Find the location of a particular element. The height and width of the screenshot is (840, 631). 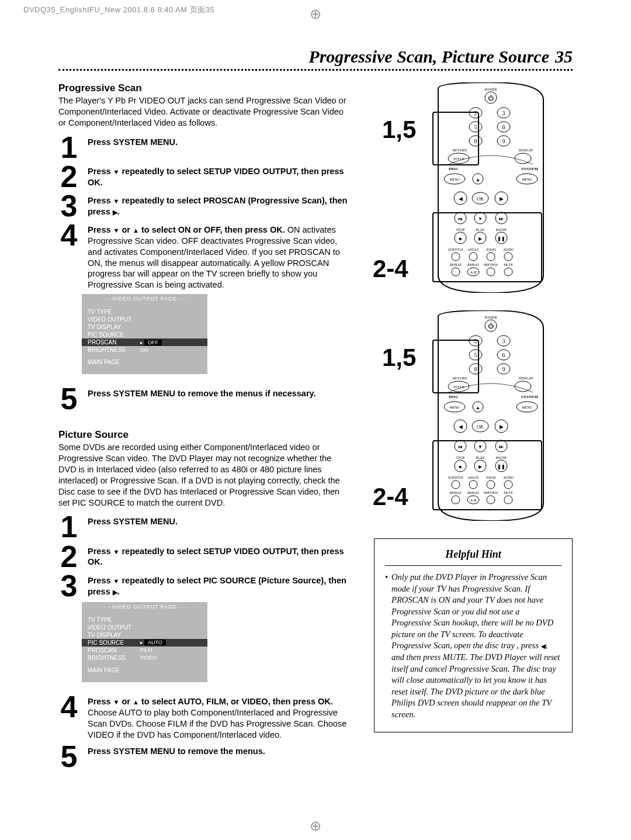

remote-illustration-1: POWER ⏻ 2 3 5 6 8 9 RETURN DISPLAY TITLE is located at coordinates (462, 188).